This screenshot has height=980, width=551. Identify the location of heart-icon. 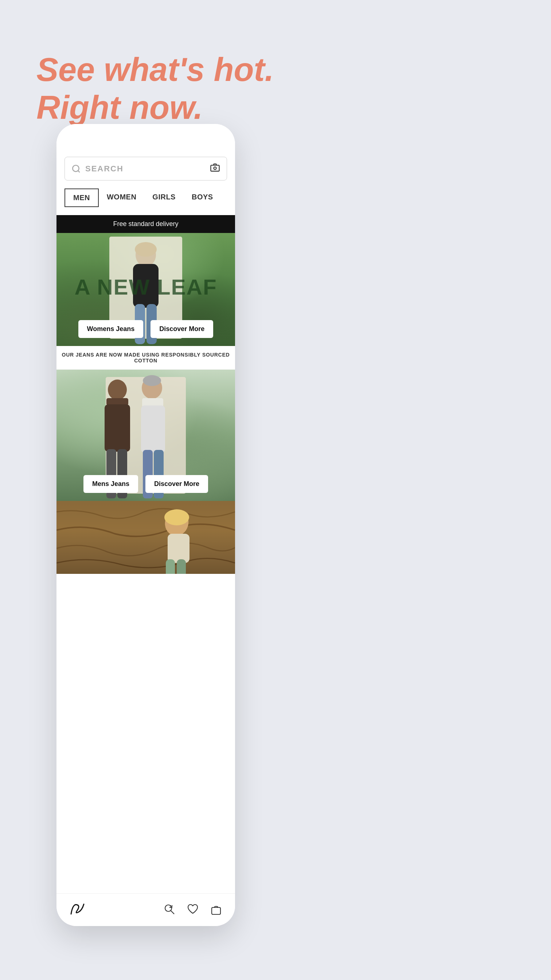
(193, 910).